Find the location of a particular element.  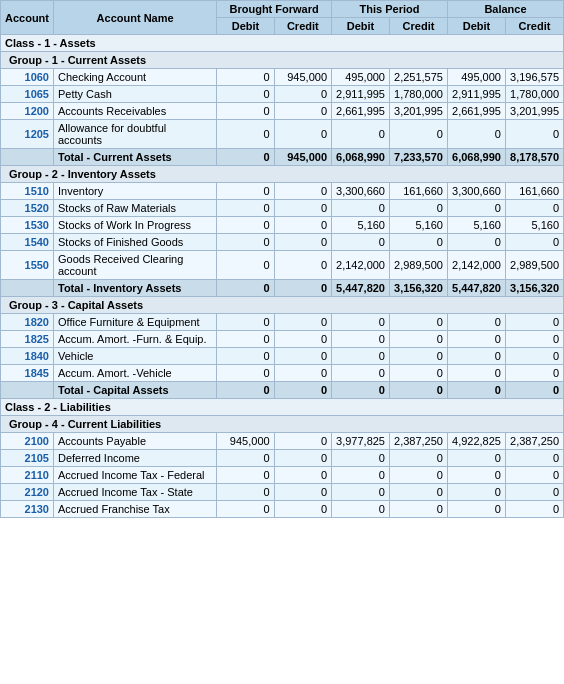

table-row: 2130 Accrued Franchise Tax 0 0 0 0 0 0 is located at coordinates (282, 510).